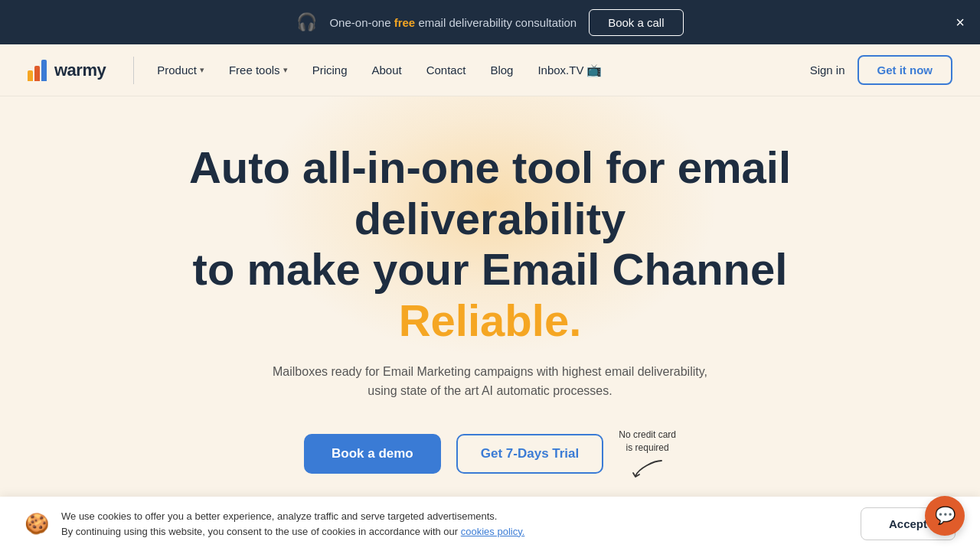  What do you see at coordinates (133, 70) in the screenshot?
I see `nav-divider` at bounding box center [133, 70].